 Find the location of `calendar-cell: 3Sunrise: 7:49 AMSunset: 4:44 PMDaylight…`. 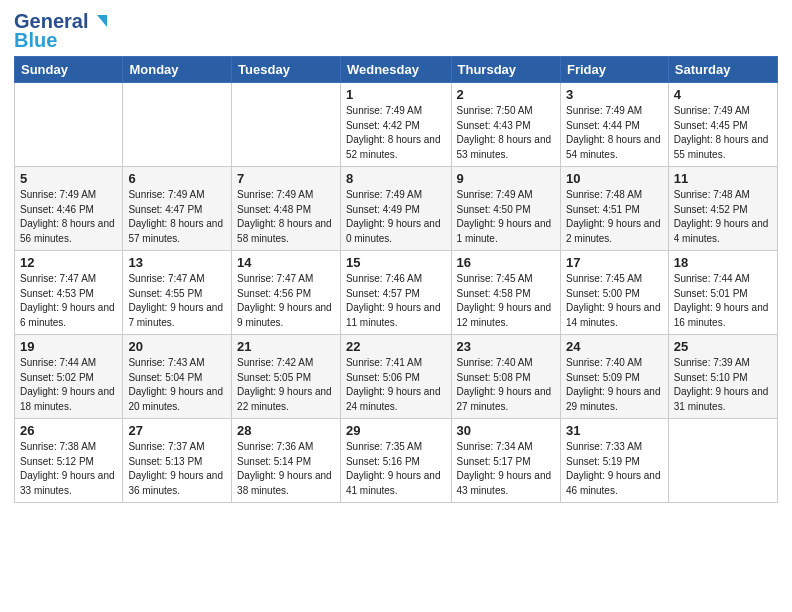

calendar-cell: 3Sunrise: 7:49 AMSunset: 4:44 PMDaylight… is located at coordinates (614, 125).